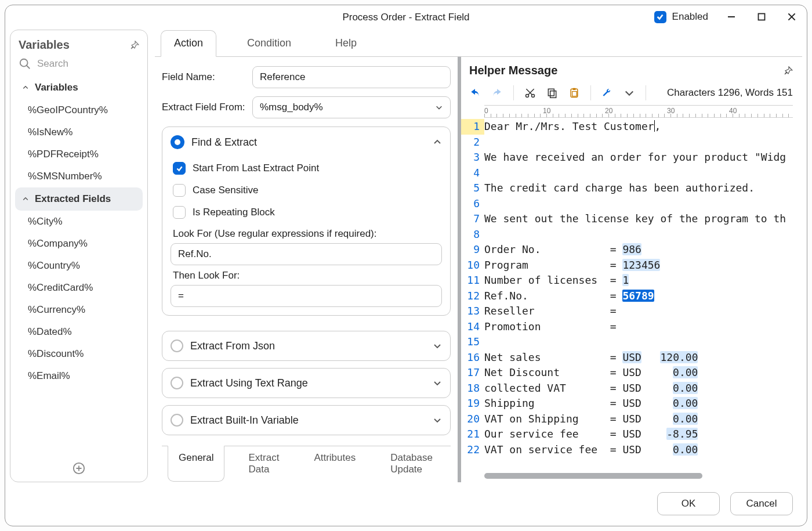 This screenshot has height=531, width=812. What do you see at coordinates (632, 158) in the screenshot?
I see `editor-line: 3We have received an order for your prod…` at bounding box center [632, 158].